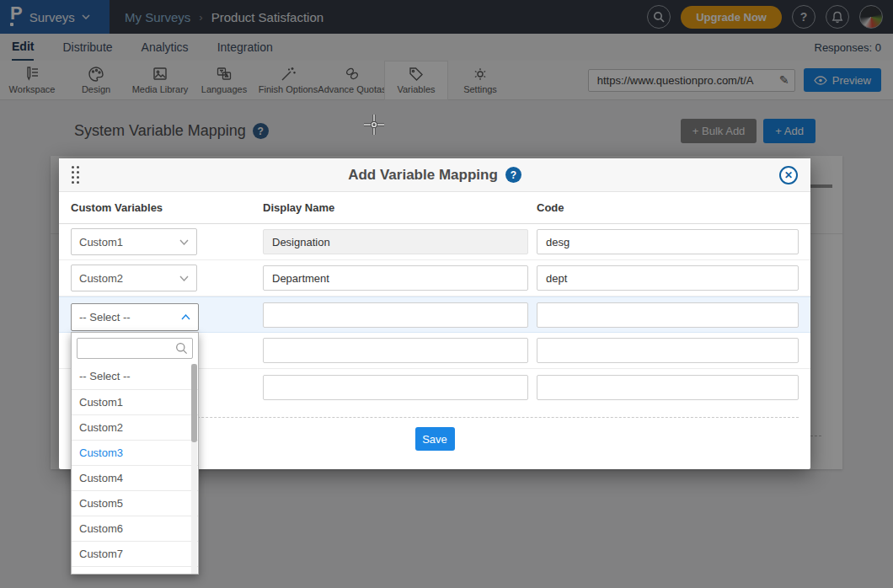 The height and width of the screenshot is (588, 893). I want to click on search-icon, so click(182, 349).